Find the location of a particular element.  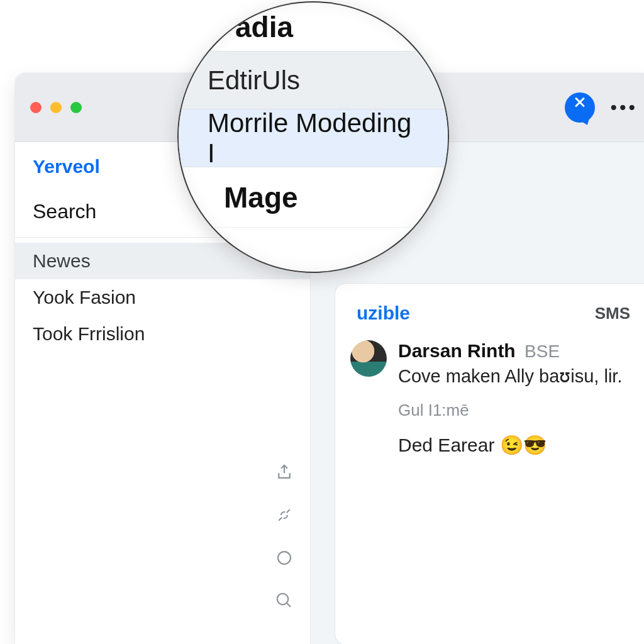

lens-row-selected: Morrile Modeding I is located at coordinates (313, 138).